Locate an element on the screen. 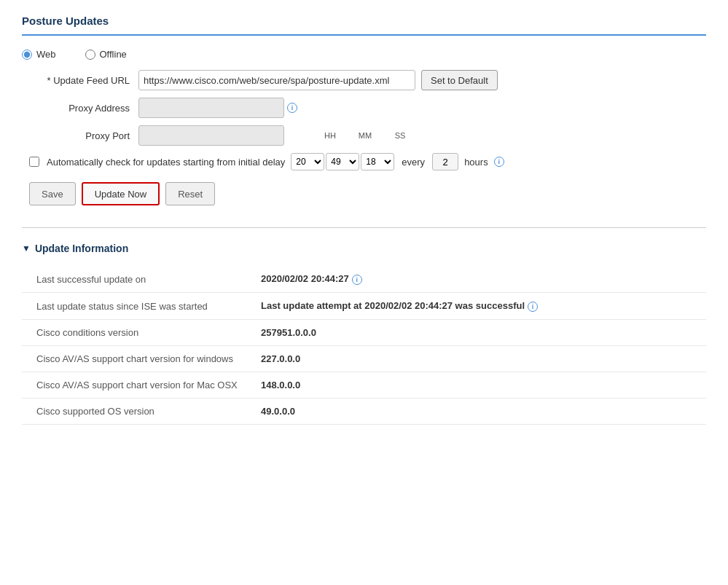 This screenshot has height=585, width=728. source-radio-group: Web Offline is located at coordinates (364, 54).